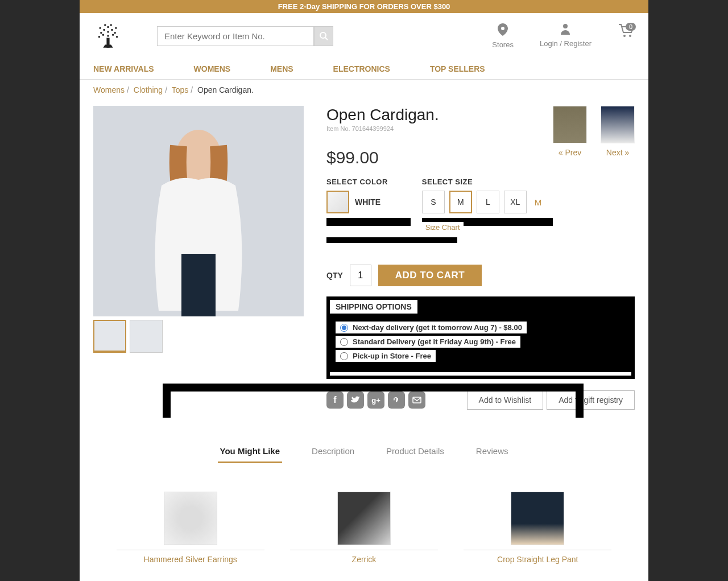 Image resolution: width=728 pixels, height=581 pixels. Describe the element at coordinates (428, 341) in the screenshot. I see `ship-option-standard: Standard Delivery (get it Friday Aug 9th…` at that location.